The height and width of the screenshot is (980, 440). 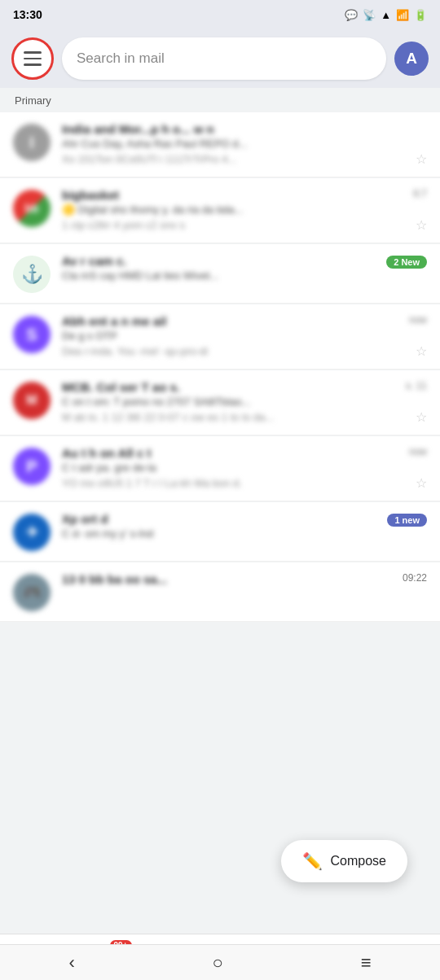 What do you see at coordinates (421, 483) in the screenshot?
I see `star-icon-6: ☆` at bounding box center [421, 483].